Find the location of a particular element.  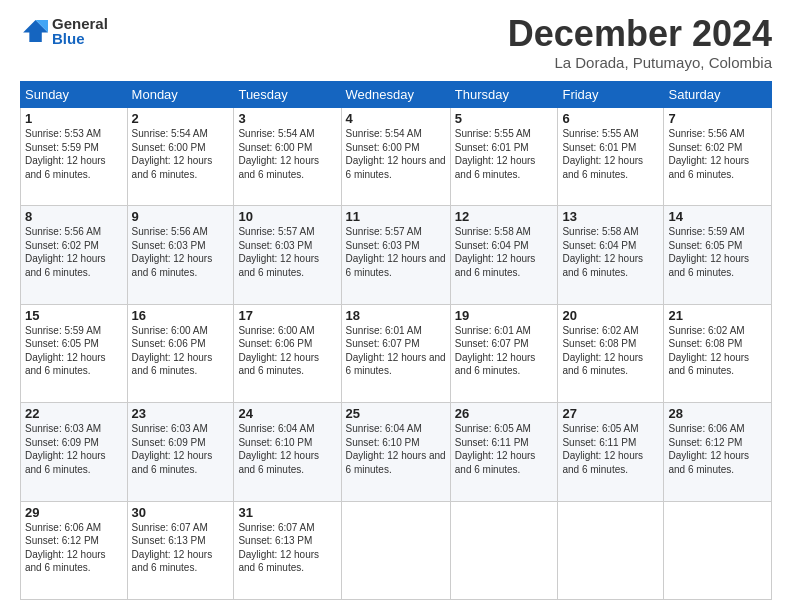

table-row: 10 Sunrise: 5:57 AM Sunset: 6:03 PM Dayl… is located at coordinates (288, 255).